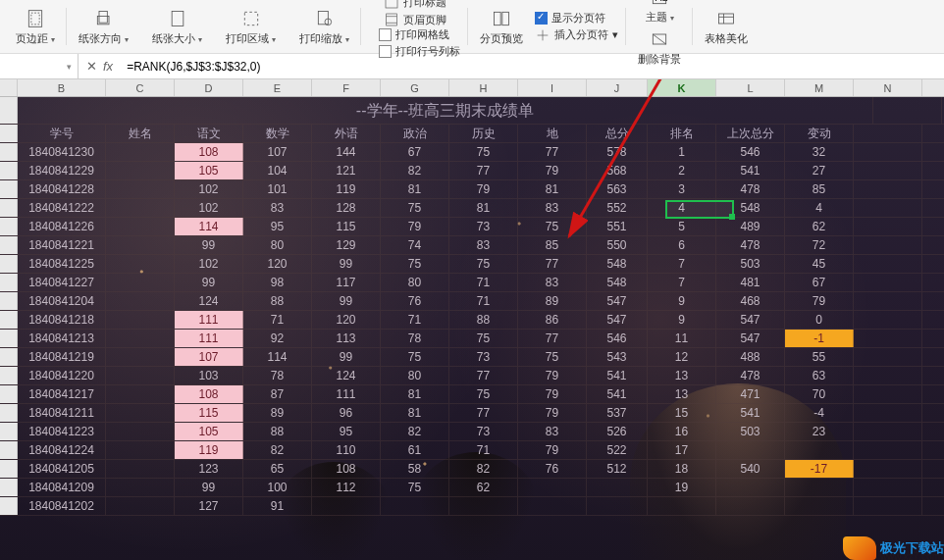  Describe the element at coordinates (472, 357) in the screenshot. I see `table-row: 1840841219107114997573755431248855` at that location.